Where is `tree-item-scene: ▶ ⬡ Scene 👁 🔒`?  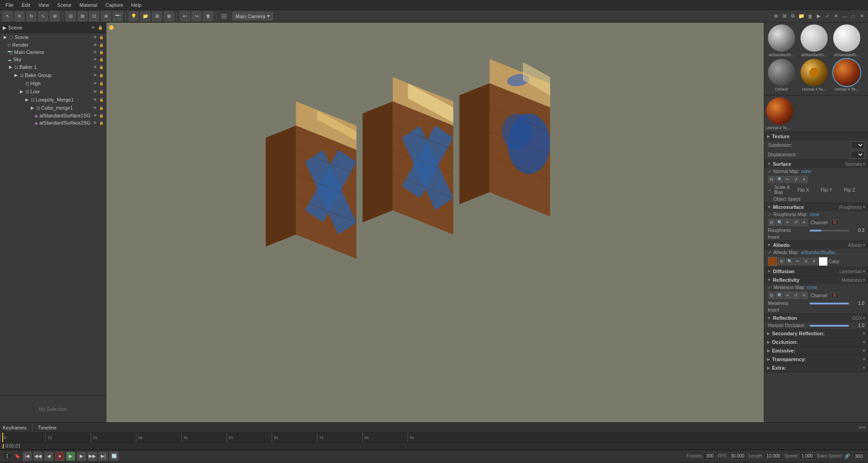 tree-item-scene: ▶ ⬡ Scene 👁 🔒 is located at coordinates (53, 37).